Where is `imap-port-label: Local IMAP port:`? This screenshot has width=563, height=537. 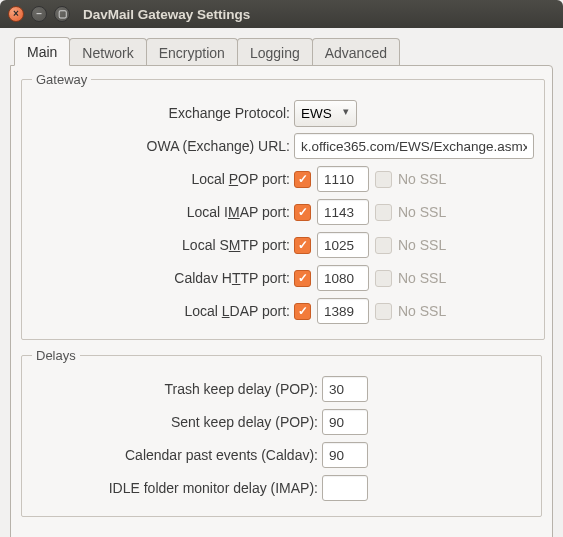 imap-port-label: Local IMAP port: is located at coordinates (163, 212).